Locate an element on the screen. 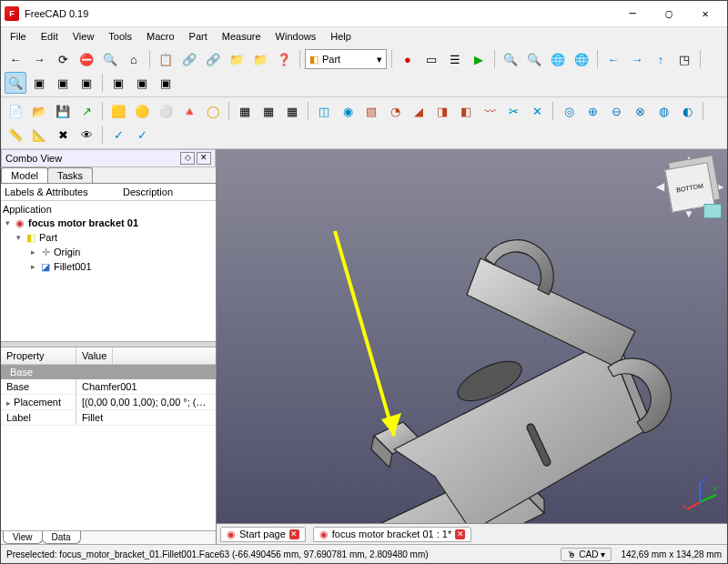 This screenshot has width=728, height=564. navcube-config-icon is located at coordinates (713, 211).